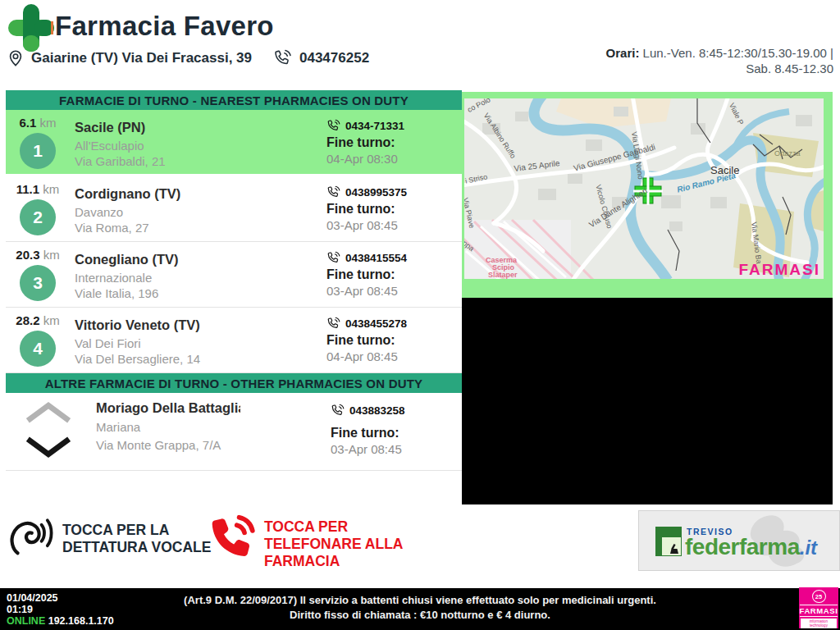 The width and height of the screenshot is (840, 630). Describe the element at coordinates (38, 340) in the screenshot. I see `distance-column: 28.2 km 4` at that location.